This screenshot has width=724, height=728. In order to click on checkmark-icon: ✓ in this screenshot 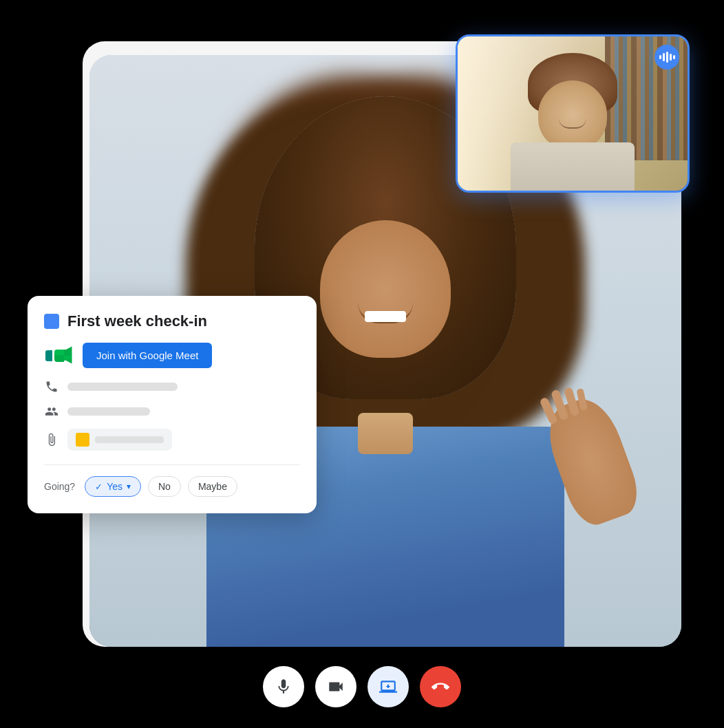, I will do `click(99, 487)`.